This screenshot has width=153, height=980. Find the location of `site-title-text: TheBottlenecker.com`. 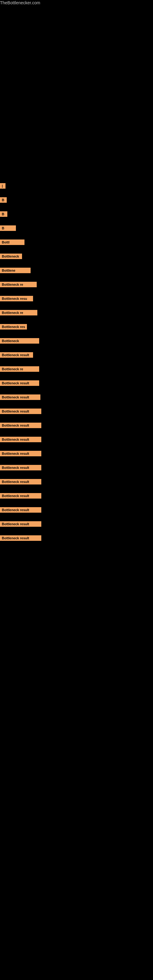

site-title-text: TheBottlenecker.com is located at coordinates (20, 4).